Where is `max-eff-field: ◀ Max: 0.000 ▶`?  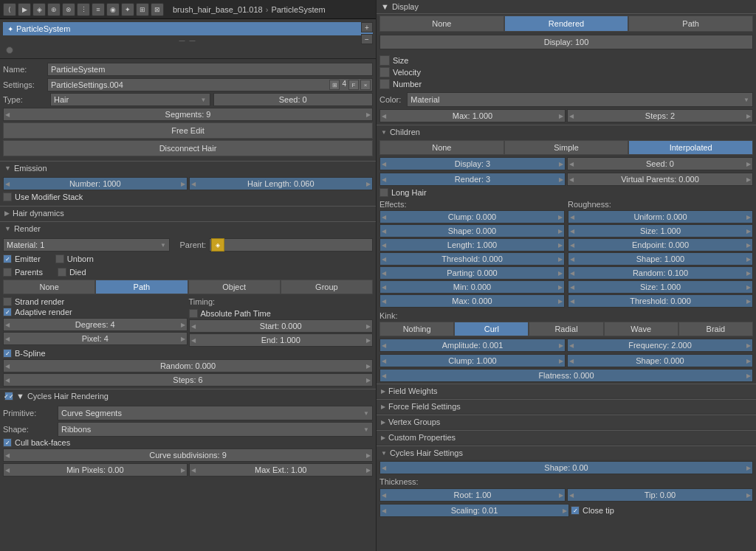 max-eff-field: ◀ Max: 0.000 ▶ is located at coordinates (472, 301).